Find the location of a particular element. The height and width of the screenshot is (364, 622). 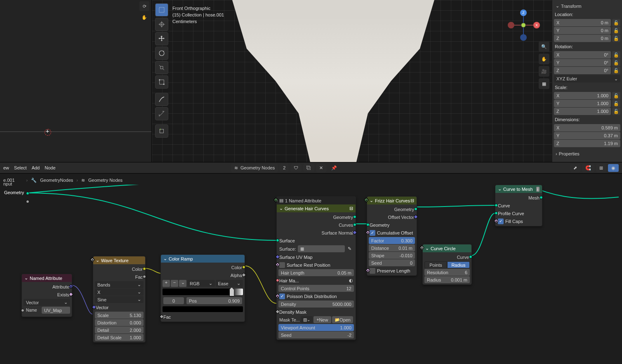

rotation-y: Y0° is located at coordinates (582, 63).